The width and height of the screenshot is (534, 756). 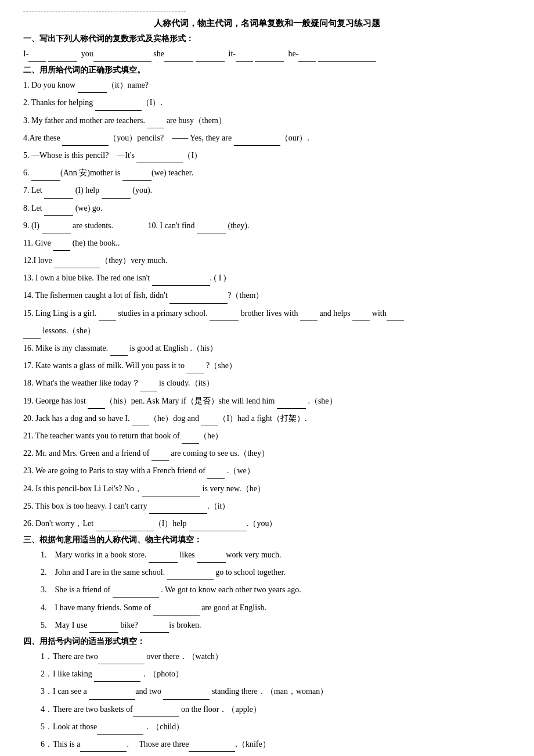 What do you see at coordinates (276, 657) in the screenshot?
I see `s4-item-1: 1．There are two over there．（watch）` at bounding box center [276, 657].